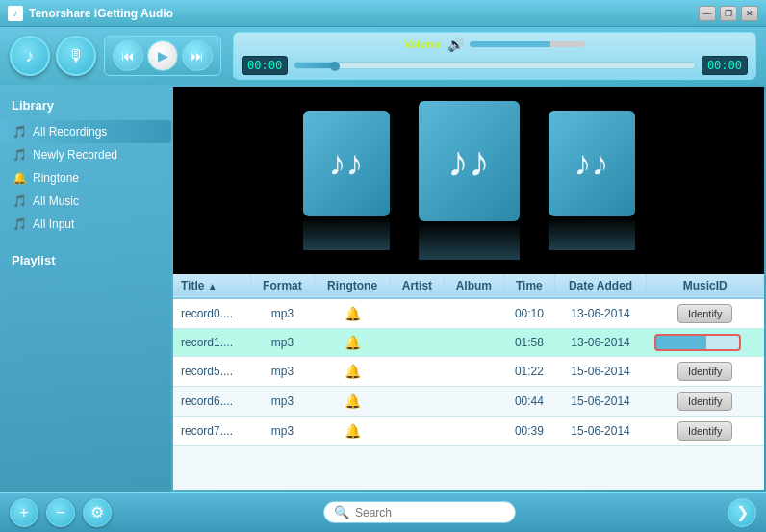  I want to click on album-card-container-2: ♪♪, so click(470, 181).